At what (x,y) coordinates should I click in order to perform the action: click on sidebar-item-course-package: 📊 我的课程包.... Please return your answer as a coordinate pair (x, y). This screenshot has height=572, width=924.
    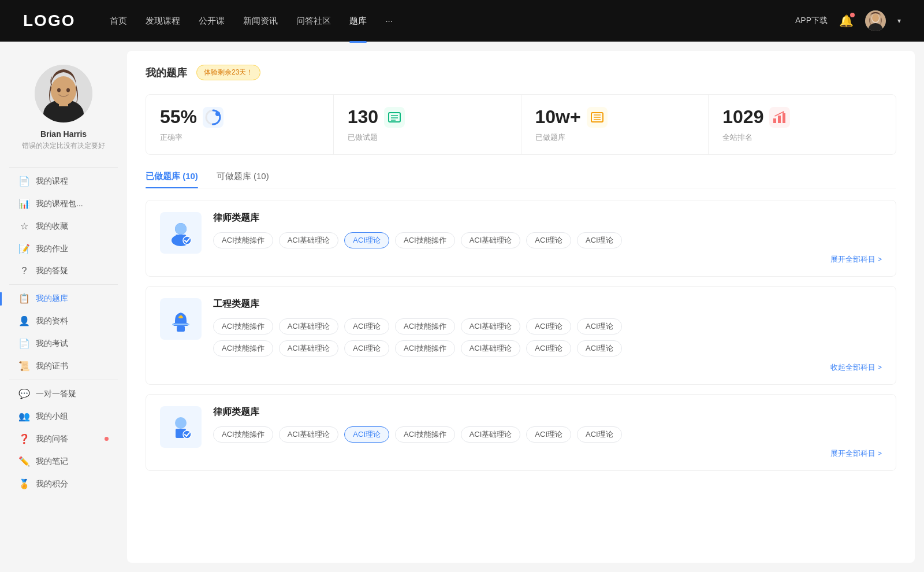
    Looking at the image, I should click on (64, 203).